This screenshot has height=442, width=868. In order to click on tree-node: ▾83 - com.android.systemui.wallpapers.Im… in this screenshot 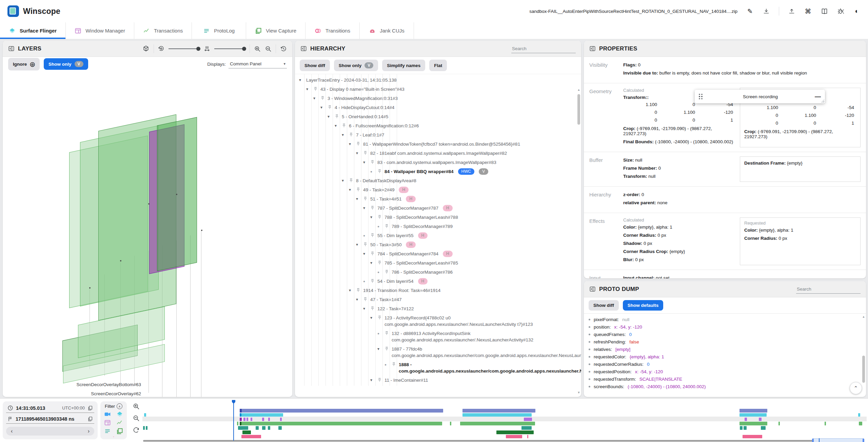, I will do `click(438, 163)`.